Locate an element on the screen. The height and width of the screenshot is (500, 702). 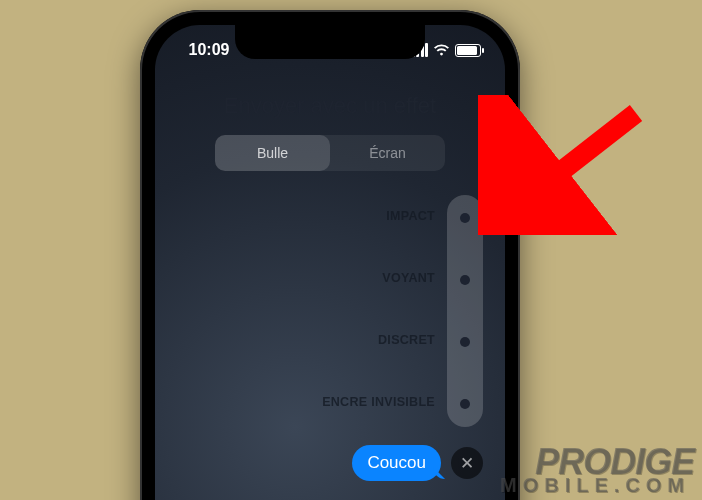
page-title: Envoyer avec un effet is located at coordinates (330, 106).